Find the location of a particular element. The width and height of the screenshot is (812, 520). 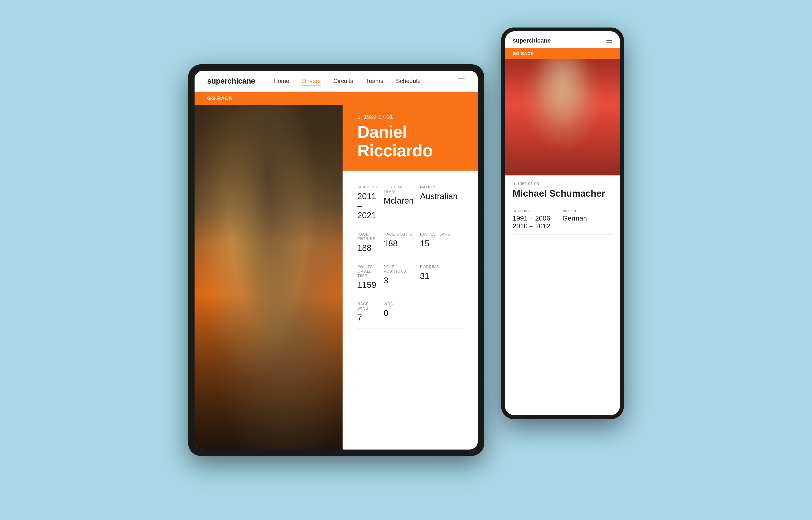

phone-driver-name: Michael Schumacher is located at coordinates (562, 194).